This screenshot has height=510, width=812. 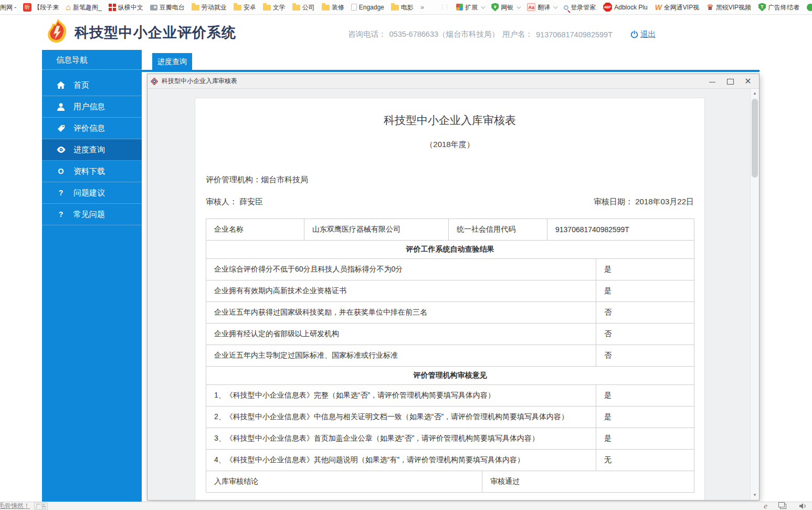 I want to click on bookmark-item: 纵横中文, so click(x=126, y=7).